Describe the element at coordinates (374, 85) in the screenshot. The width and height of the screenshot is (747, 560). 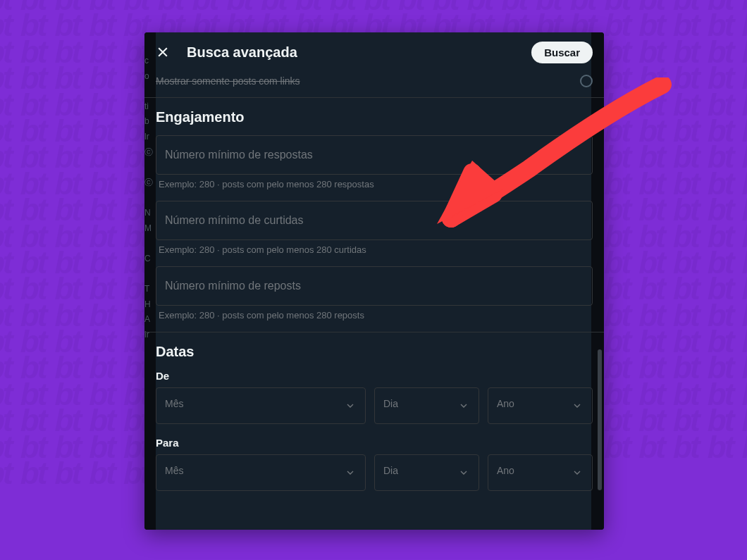
I see `links-filter-row: Mostrar somente posts com links` at that location.